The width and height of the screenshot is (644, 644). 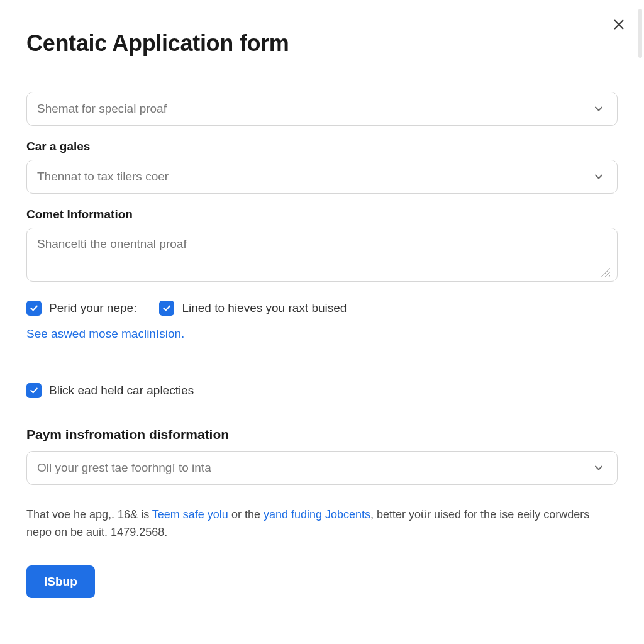 What do you see at coordinates (322, 43) in the screenshot?
I see `page-title: Centaic Application form` at bounding box center [322, 43].